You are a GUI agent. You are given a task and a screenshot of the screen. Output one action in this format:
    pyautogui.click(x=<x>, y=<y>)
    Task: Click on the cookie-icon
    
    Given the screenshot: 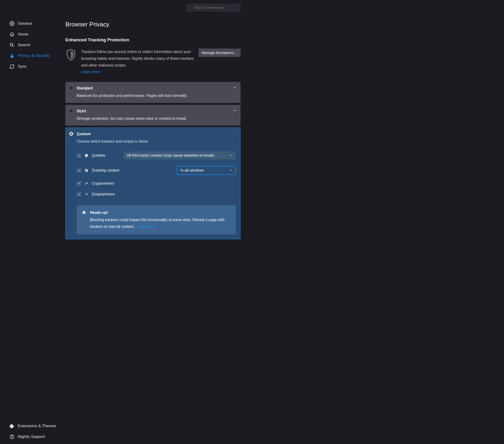 What is the action you would take?
    pyautogui.click(x=86, y=155)
    